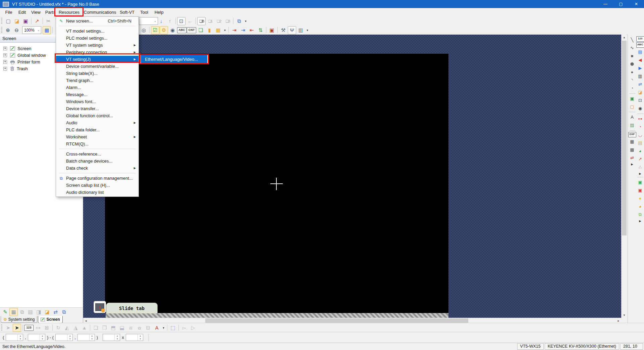 This screenshot has width=644, height=350. I want to click on text-icon: A, so click(632, 117).